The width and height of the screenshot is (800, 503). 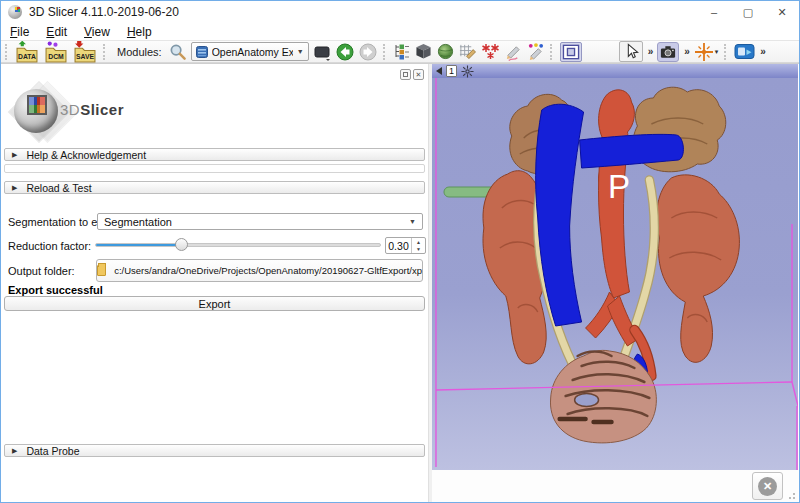 I want to click on layout-button, so click(x=571, y=52).